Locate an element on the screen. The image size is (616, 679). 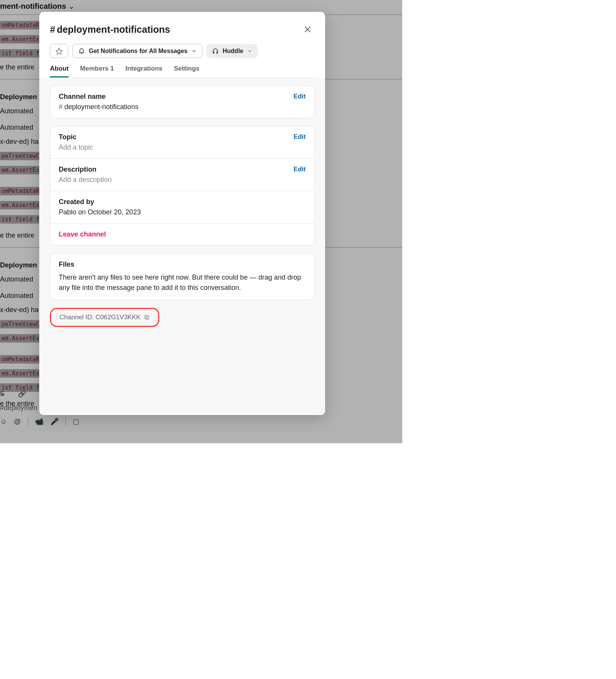
bell-icon is located at coordinates (82, 51).